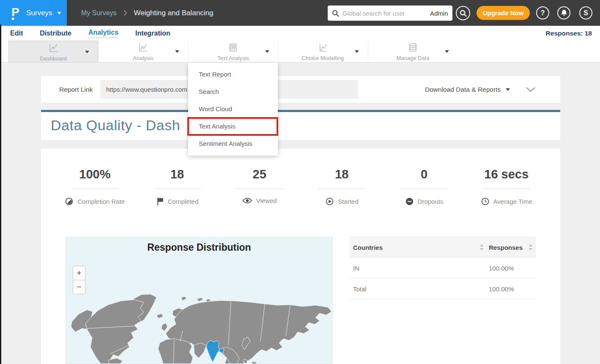 Image resolution: width=600 pixels, height=364 pixels. What do you see at coordinates (421, 248) in the screenshot?
I see `column-header-countries: Countries` at bounding box center [421, 248].